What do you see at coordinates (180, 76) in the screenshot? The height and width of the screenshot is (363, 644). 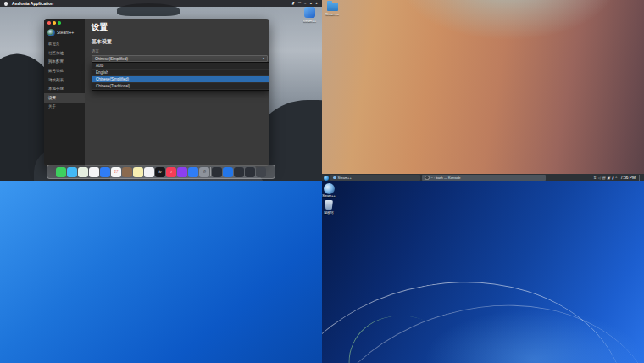 I see `language-dropdown-list: AutoEnglishChinese(Simplified)Chinese(Tr…` at bounding box center [180, 76].